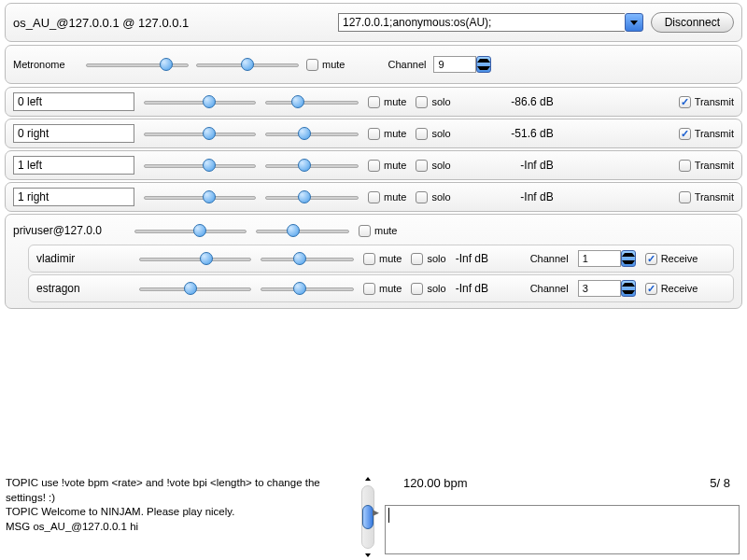 This screenshot has width=747, height=560. Describe the element at coordinates (634, 22) in the screenshot. I see `server-dropdown-button` at that location.